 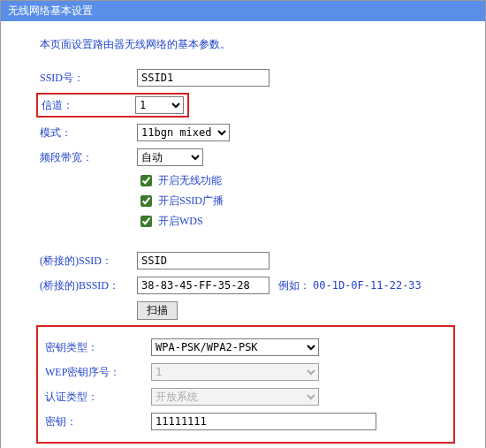 I want to click on row-keytype: 密钥类型： WPA-PSK/WPA2-PSK, so click(x=247, y=347).